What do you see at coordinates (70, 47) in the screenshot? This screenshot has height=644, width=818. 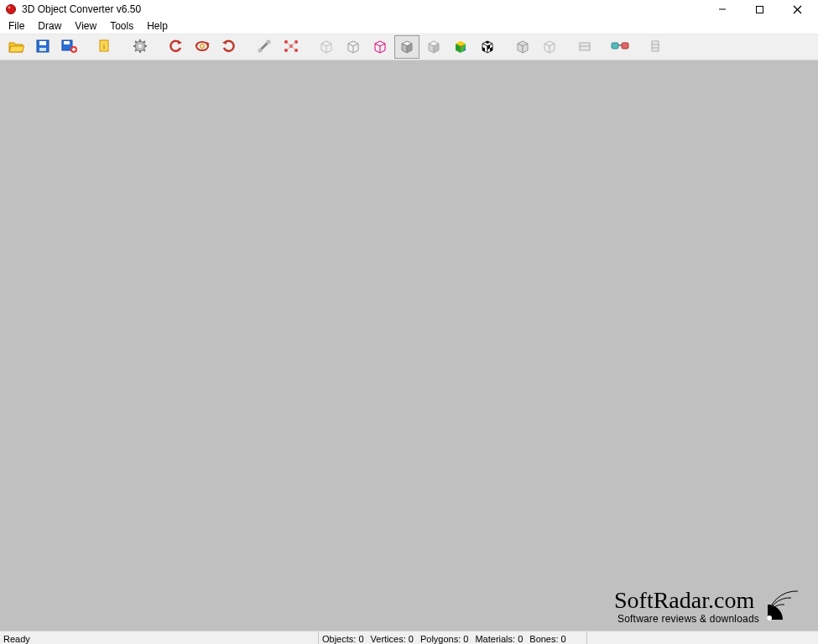 I see `save-as-button` at bounding box center [70, 47].